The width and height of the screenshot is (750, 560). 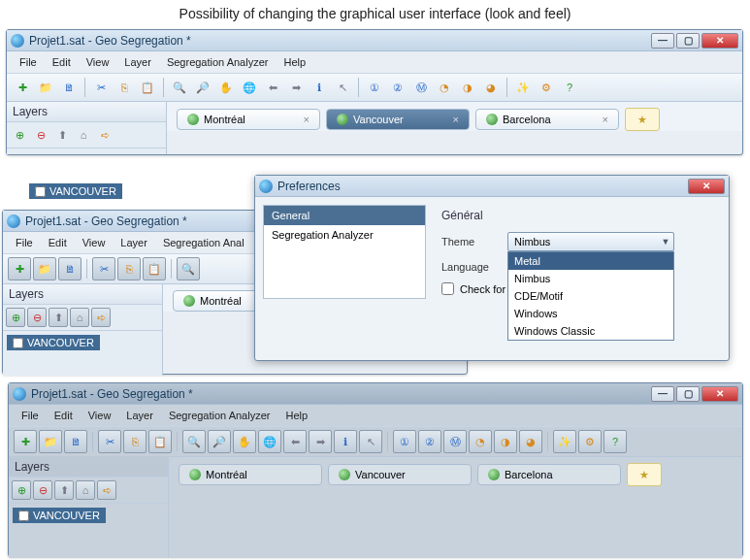 I want to click on chevron-down-icon: ▼, so click(x=666, y=242).